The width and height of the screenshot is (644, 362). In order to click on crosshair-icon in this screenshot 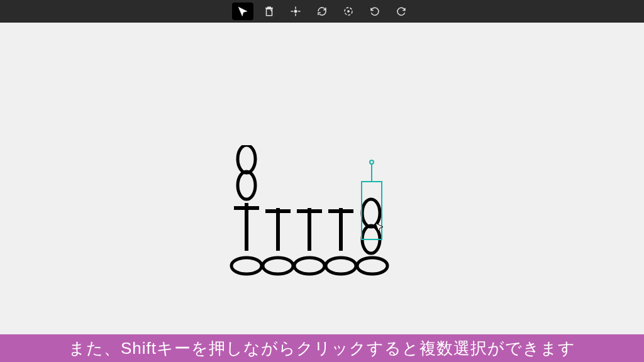, I will do `click(296, 11)`.